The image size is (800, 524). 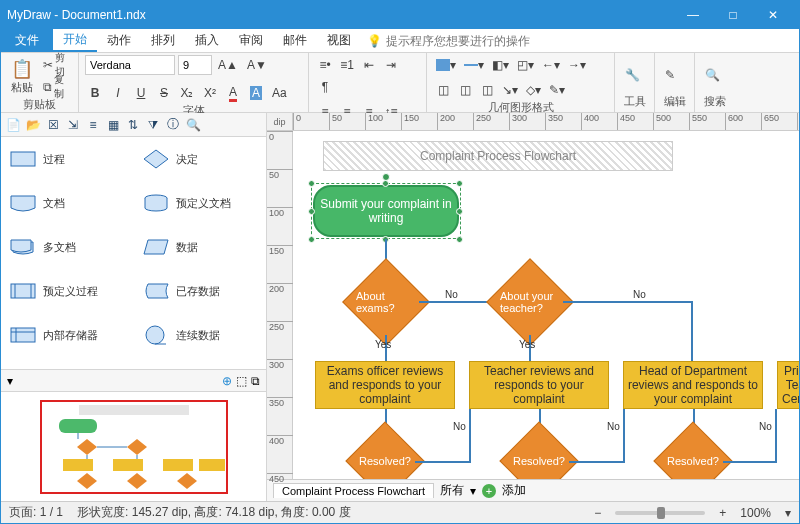 I want to click on search-button: 🔍, so click(x=712, y=75).